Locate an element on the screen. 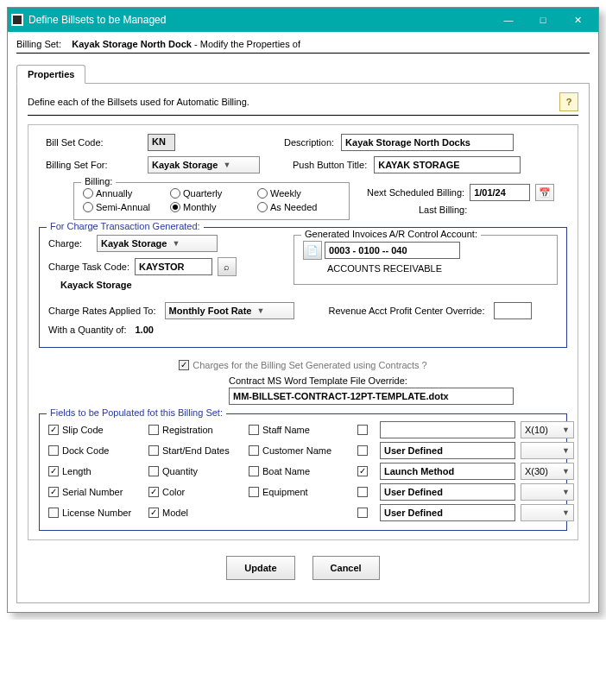 Image resolution: width=606 pixels, height=700 pixels. acct-code-input is located at coordinates (392, 250).